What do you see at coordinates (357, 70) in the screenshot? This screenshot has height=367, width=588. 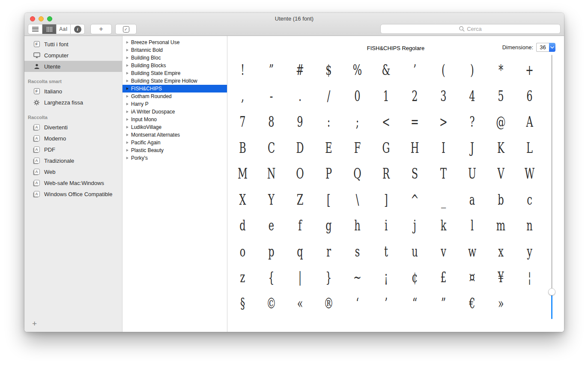 I see `glyph-cell: %` at bounding box center [357, 70].